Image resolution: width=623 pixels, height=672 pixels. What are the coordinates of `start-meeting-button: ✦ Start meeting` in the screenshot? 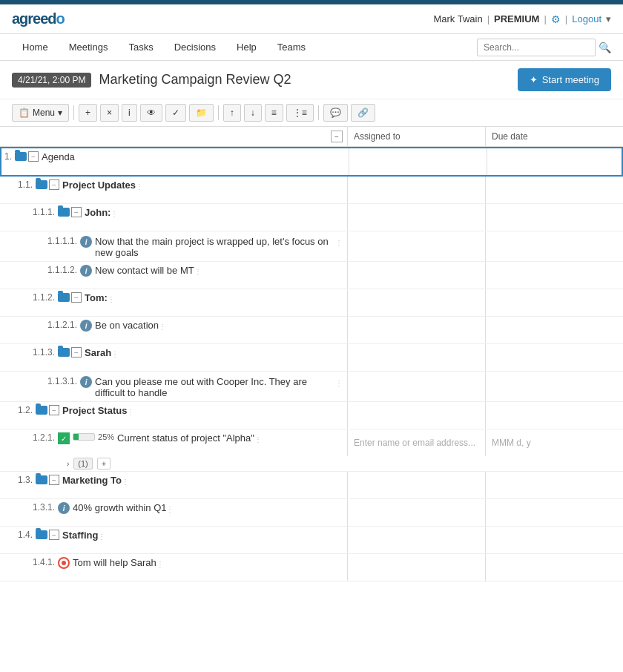 It's located at (564, 80).